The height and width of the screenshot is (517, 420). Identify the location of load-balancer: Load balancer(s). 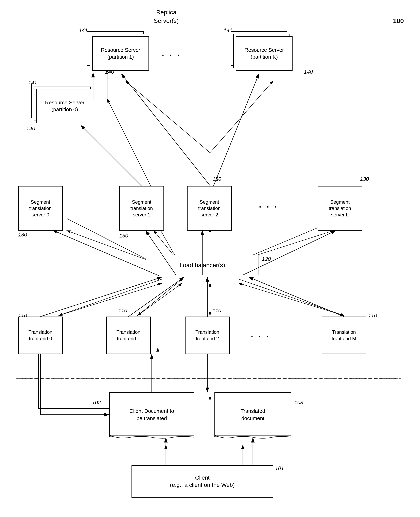
(202, 265).